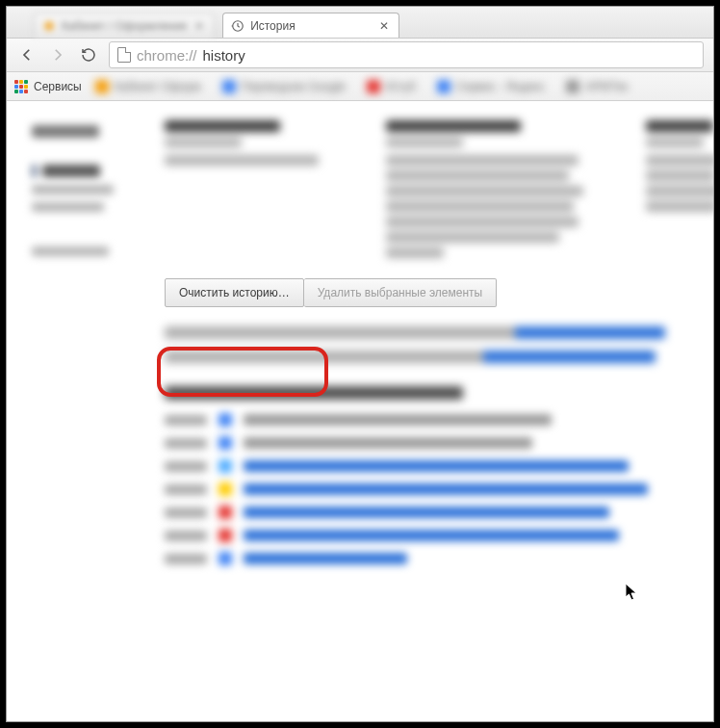 This screenshot has height=728, width=720. What do you see at coordinates (89, 55) in the screenshot?
I see `reload-button` at bounding box center [89, 55].